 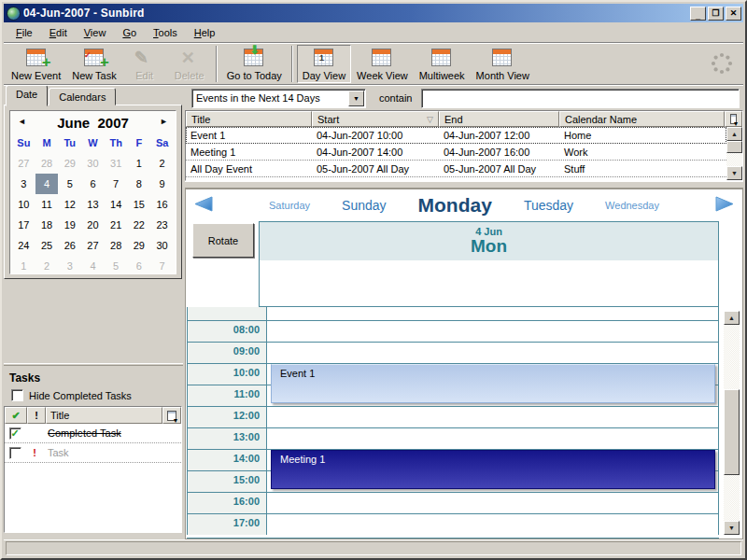 What do you see at coordinates (116, 225) in the screenshot?
I see `calendar-day-cell: 21` at bounding box center [116, 225].